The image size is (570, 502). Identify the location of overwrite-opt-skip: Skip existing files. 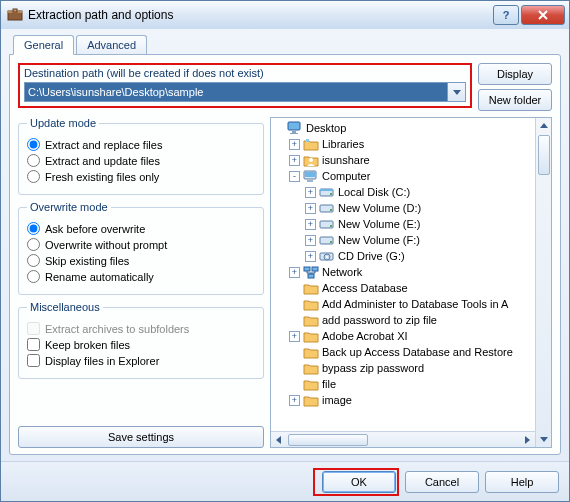
(141, 260).